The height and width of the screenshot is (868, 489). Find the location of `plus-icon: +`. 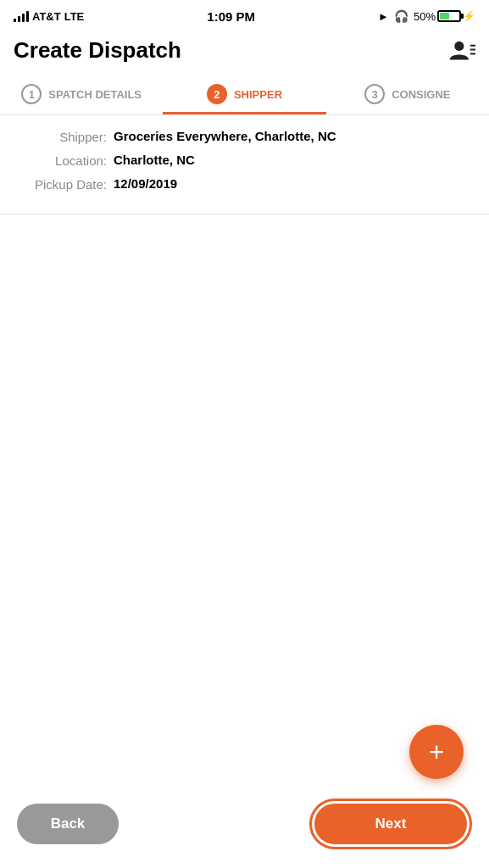

plus-icon: + is located at coordinates (437, 752).